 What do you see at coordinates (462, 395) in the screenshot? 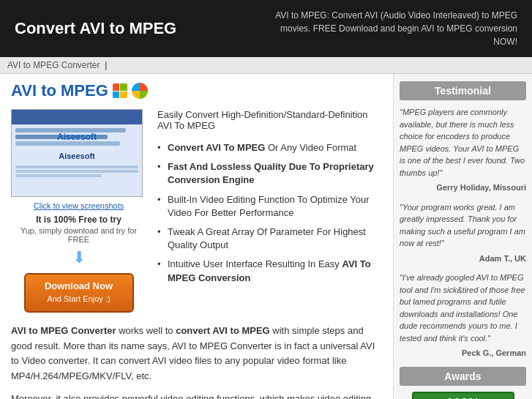
I see `awards-box: 100% CLEAN • NO SPYWARE • NO ADWARE • NO…` at bounding box center [462, 395].